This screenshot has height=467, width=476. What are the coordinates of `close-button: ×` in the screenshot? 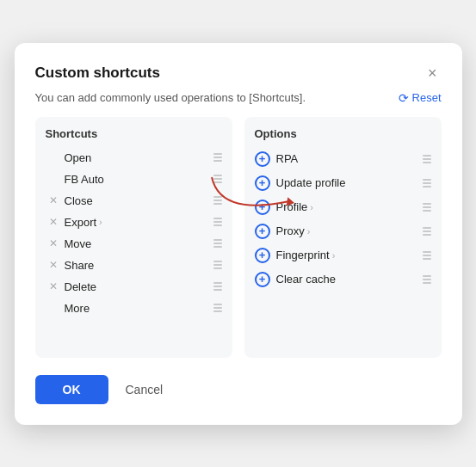 It's located at (432, 73).